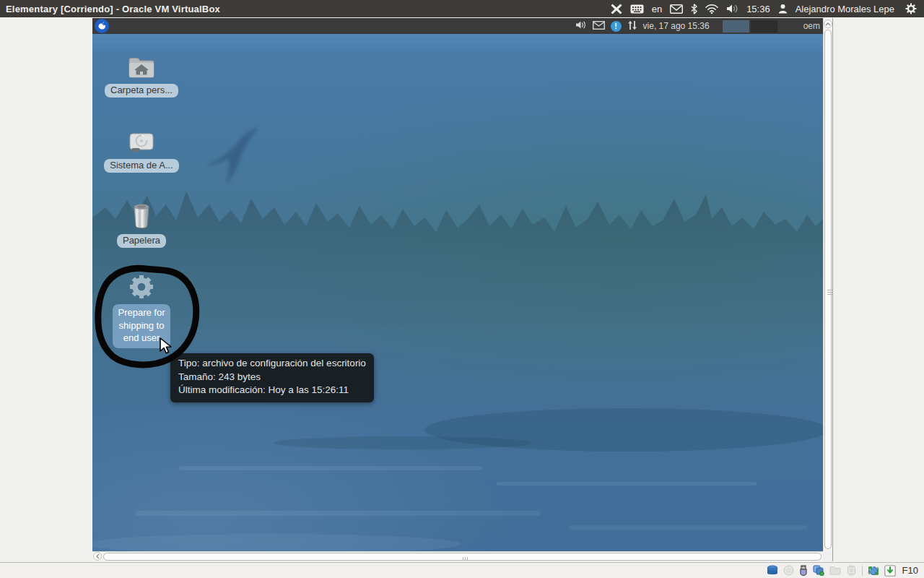 The image size is (924, 578). What do you see at coordinates (767, 9) in the screenshot?
I see `host-indicator-tray: en 15:36 Alejandro Morales Lepe` at bounding box center [767, 9].